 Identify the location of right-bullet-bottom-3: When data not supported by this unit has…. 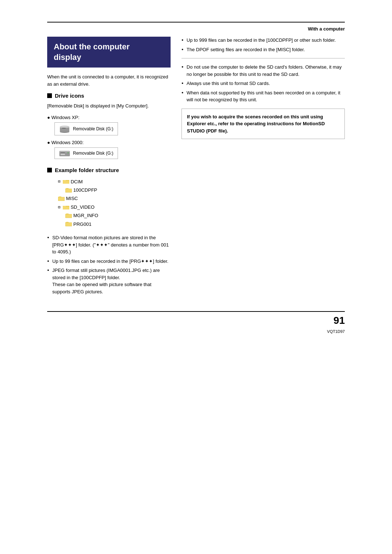
(263, 97).